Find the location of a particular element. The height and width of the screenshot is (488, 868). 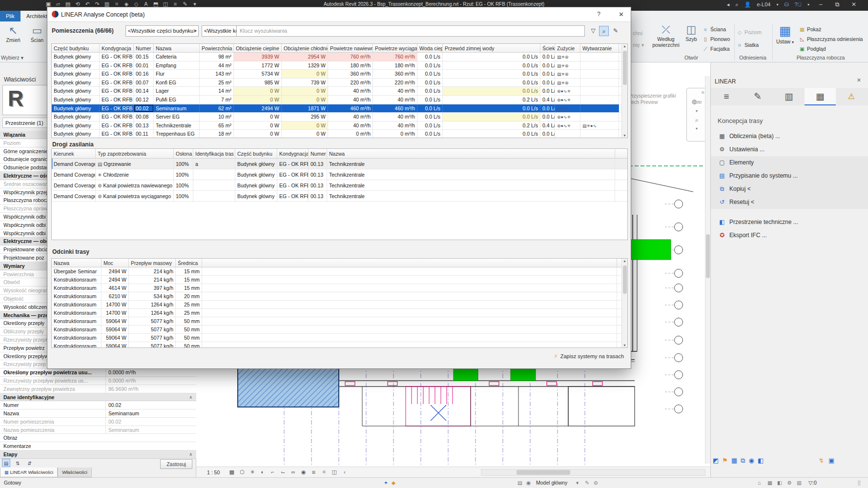

cell-name: Treppenhaus EG is located at coordinates (177, 134).